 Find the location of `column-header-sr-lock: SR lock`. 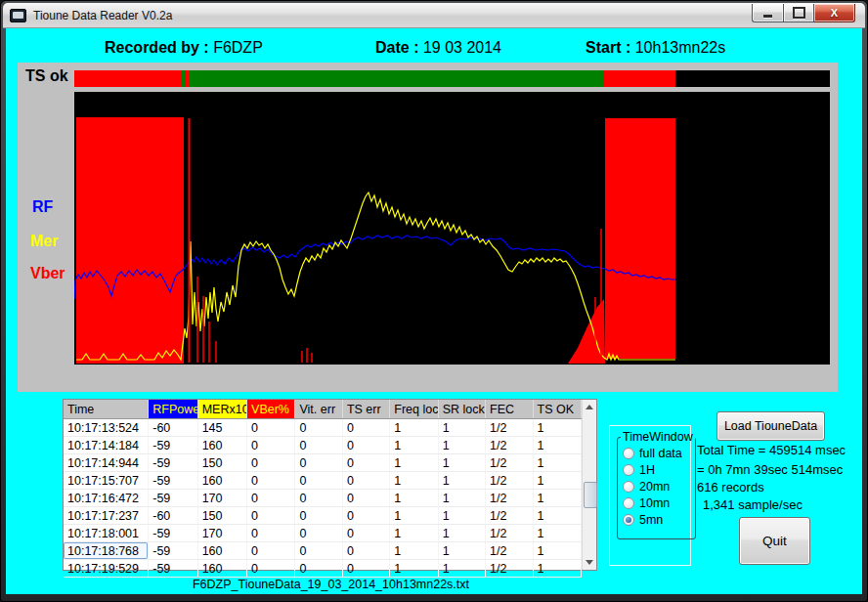

column-header-sr-lock: SR lock is located at coordinates (461, 409).